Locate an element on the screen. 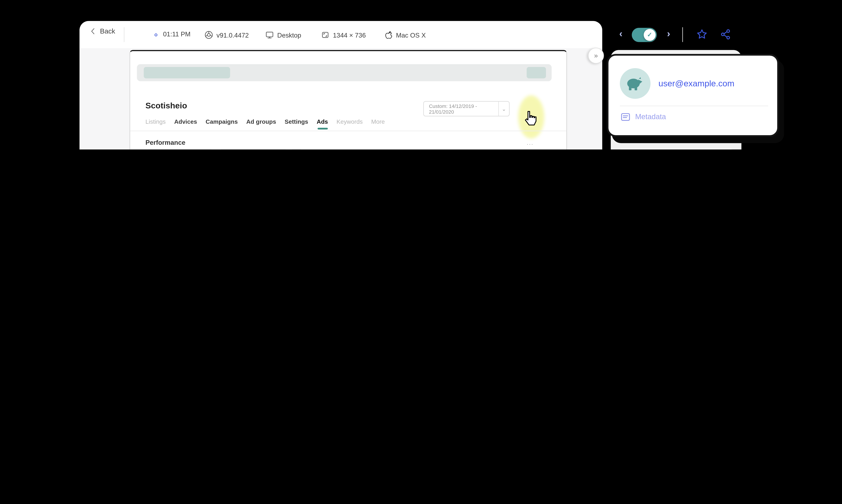 Image resolution: width=842 pixels, height=504 pixels. page-tab-ads: Ads is located at coordinates (323, 124).